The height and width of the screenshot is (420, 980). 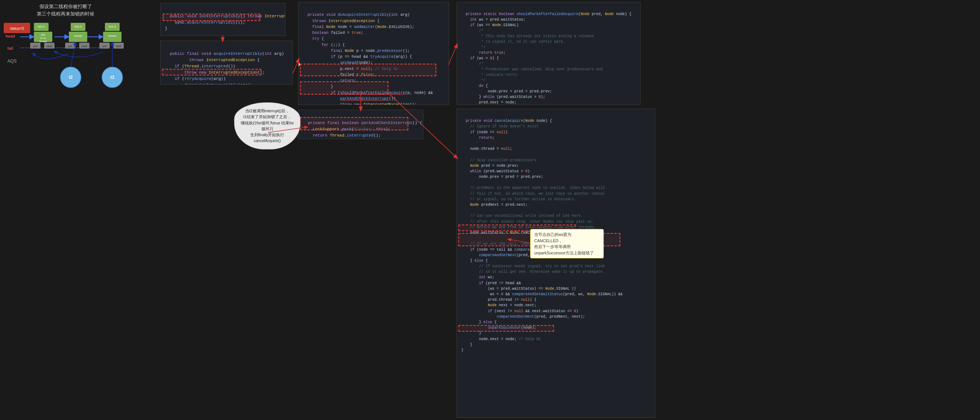 I want to click on svg-text: WS, so click(x=43, y=35).